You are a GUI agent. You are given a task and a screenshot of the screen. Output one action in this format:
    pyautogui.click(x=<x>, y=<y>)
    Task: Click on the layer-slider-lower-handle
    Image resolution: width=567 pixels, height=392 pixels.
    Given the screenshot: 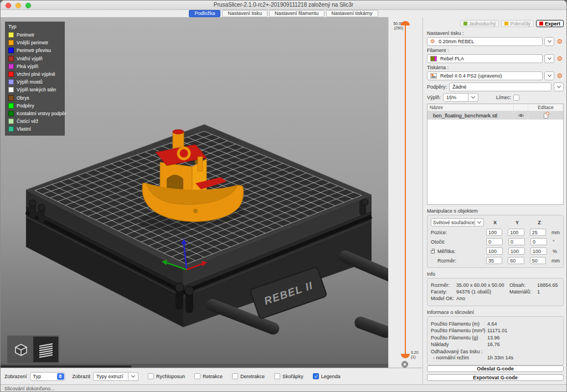 What is the action you would take?
    pyautogui.click(x=405, y=356)
    